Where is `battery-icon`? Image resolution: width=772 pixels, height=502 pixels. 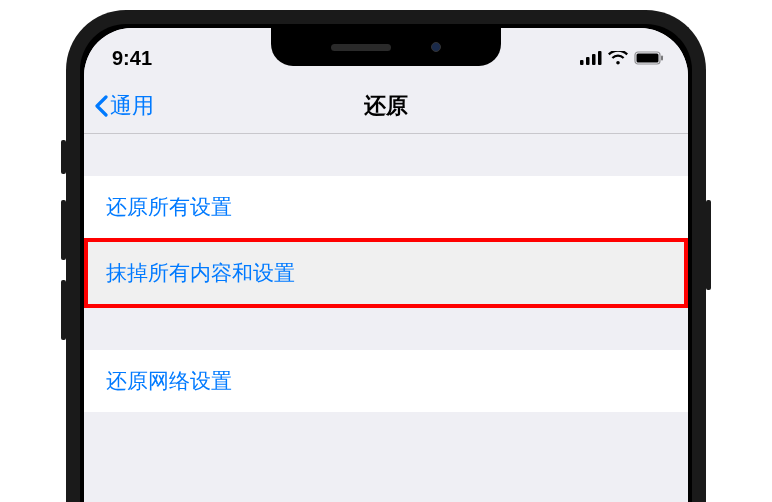 battery-icon is located at coordinates (649, 58).